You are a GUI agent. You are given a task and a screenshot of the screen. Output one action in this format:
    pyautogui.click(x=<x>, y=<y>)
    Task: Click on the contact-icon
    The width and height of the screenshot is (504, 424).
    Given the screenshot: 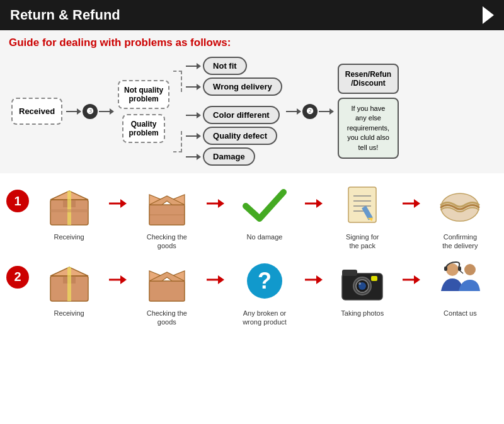 What is the action you would take?
    pyautogui.click(x=460, y=281)
    